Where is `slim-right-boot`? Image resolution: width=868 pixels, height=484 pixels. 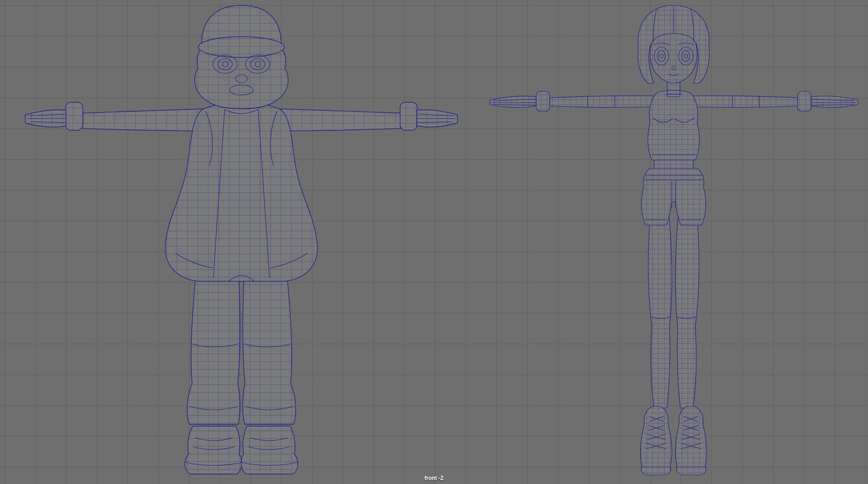
slim-right-boot is located at coordinates (691, 441).